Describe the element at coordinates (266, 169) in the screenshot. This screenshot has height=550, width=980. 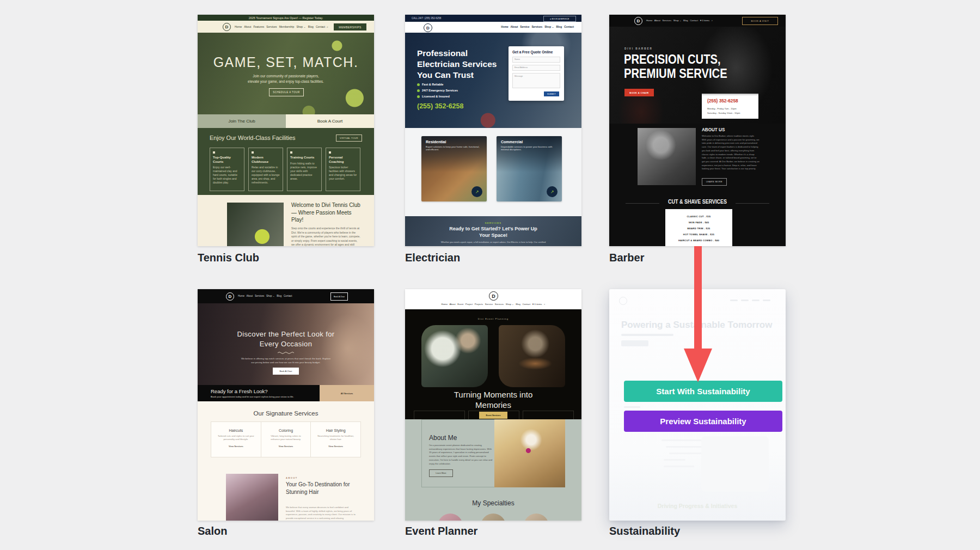
I see `facility-card: Modern Clubhouse Relax and socialize in …` at that location.